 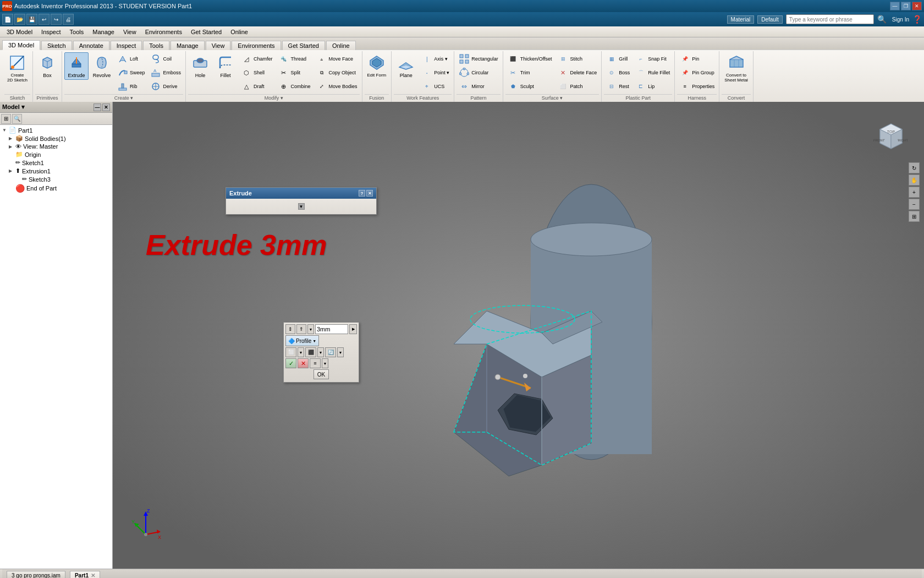 What do you see at coordinates (652, 73) in the screenshot?
I see `rule-fillet-button: ⌒ Rule Fillet` at bounding box center [652, 73].